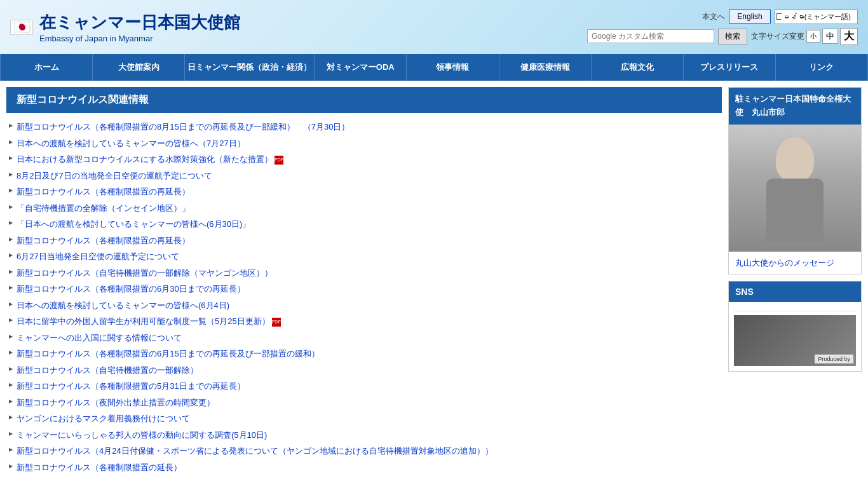 The image size is (868, 488). Describe the element at coordinates (452, 67) in the screenshot. I see `nav-item: 領事情報` at that location.